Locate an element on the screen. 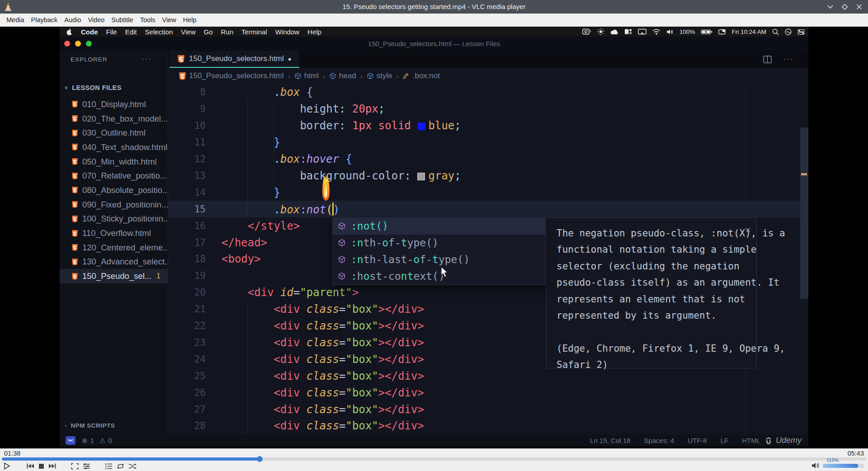 Image resolution: width=868 pixels, height=471 pixels. stage-manager-icon is located at coordinates (628, 32).